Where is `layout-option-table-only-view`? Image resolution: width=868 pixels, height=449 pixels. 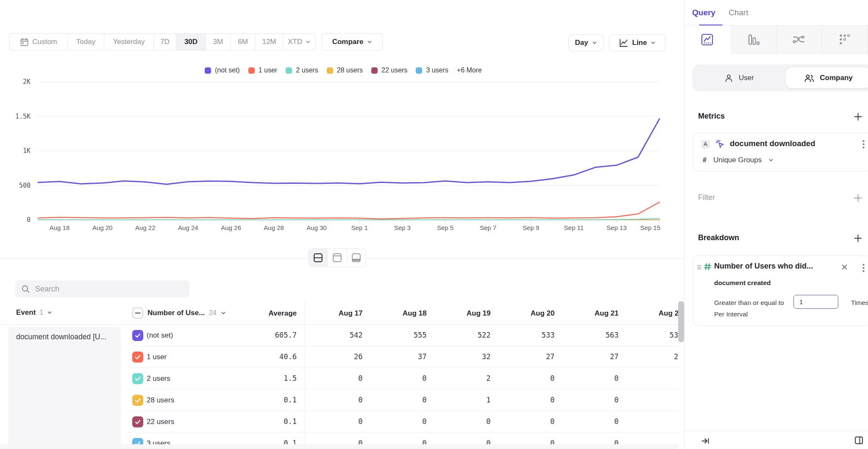 layout-option-table-only-view is located at coordinates (356, 258).